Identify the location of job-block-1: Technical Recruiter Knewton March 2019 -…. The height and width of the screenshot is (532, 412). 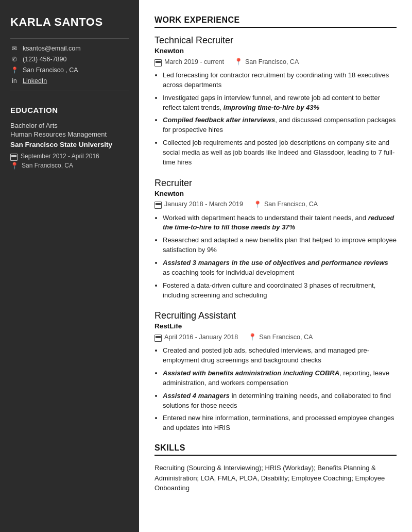
(276, 101).